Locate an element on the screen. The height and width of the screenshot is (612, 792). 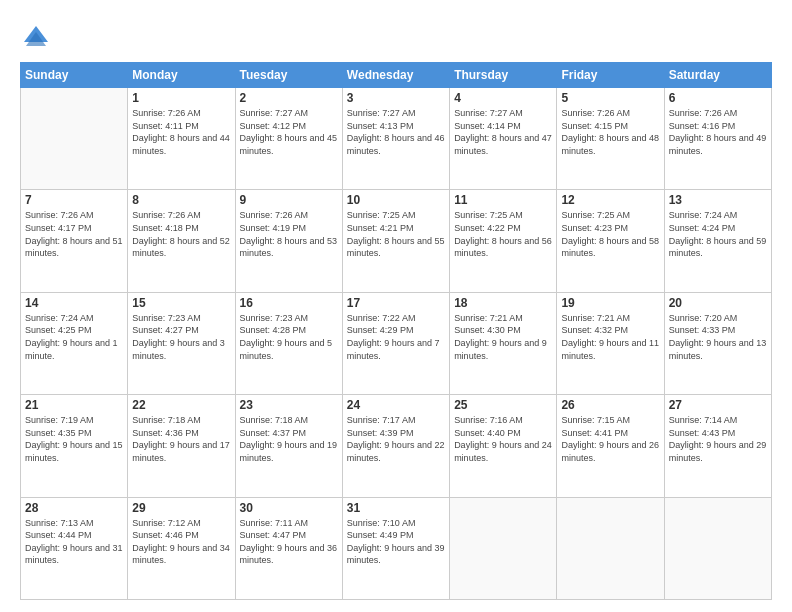
day-info: Sunrise: 7:24 AMSunset: 4:24 PMDaylight:… is located at coordinates (718, 234).